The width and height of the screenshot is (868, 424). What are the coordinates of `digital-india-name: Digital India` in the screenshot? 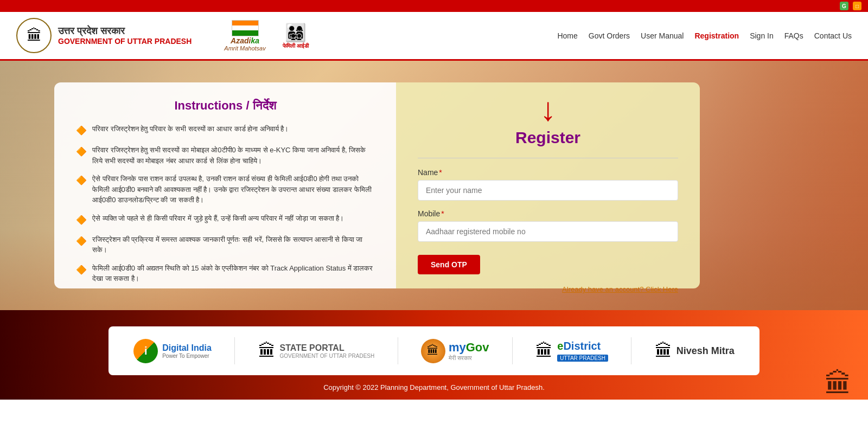 It's located at (187, 348).